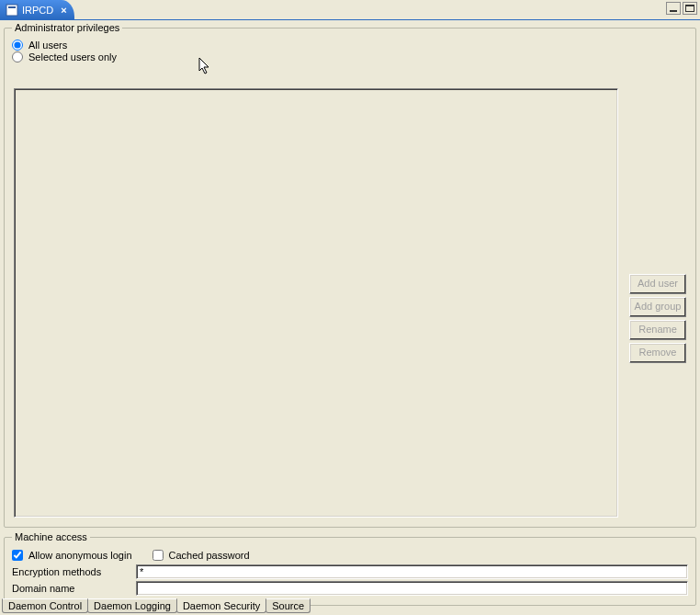 This screenshot has width=700, height=615. What do you see at coordinates (690, 8) in the screenshot?
I see `maximize-button` at bounding box center [690, 8].